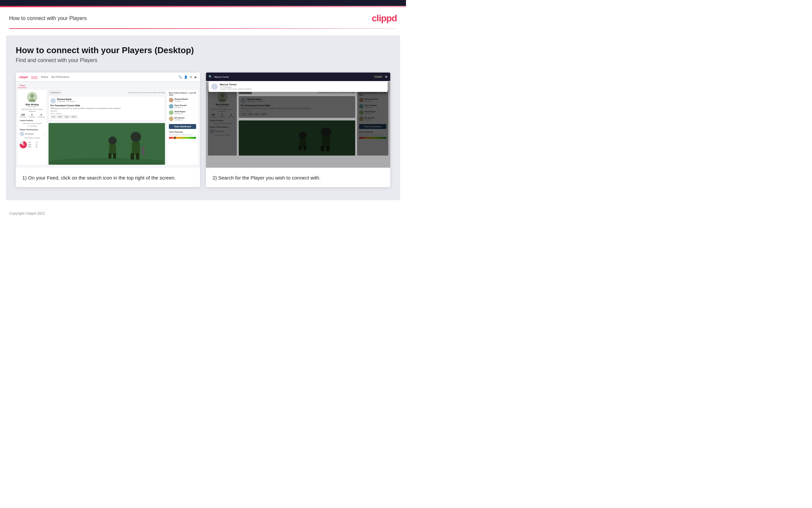 The height and width of the screenshot is (508, 812). I want to click on mock-avatar-eli, so click(171, 119).